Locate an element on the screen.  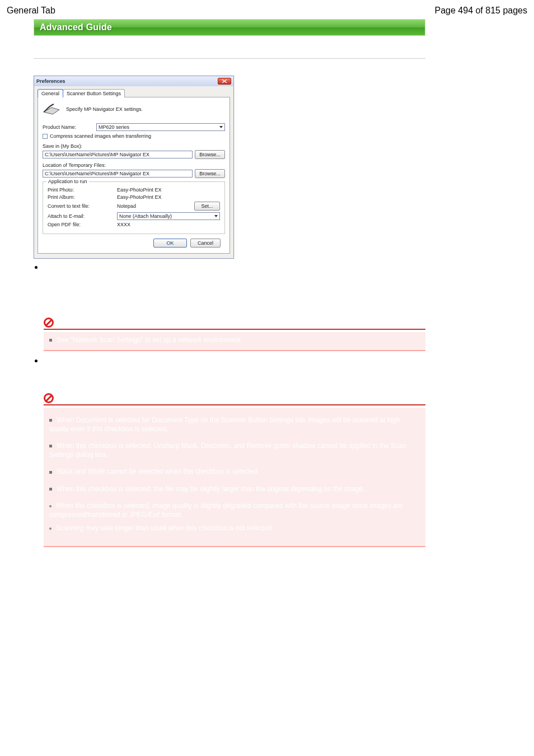
save-in-path: C:\Users\UserName\Pictures\MP Navigator … is located at coordinates (118, 155).